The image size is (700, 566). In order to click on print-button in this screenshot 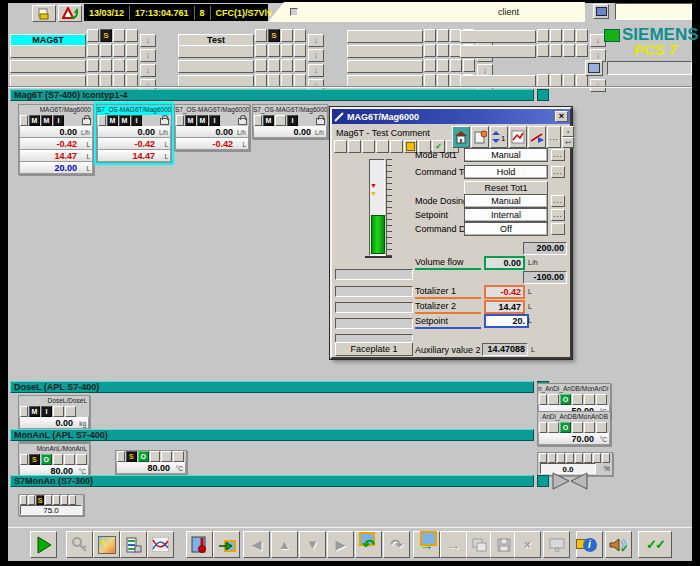, I will do `click(44, 14)`.